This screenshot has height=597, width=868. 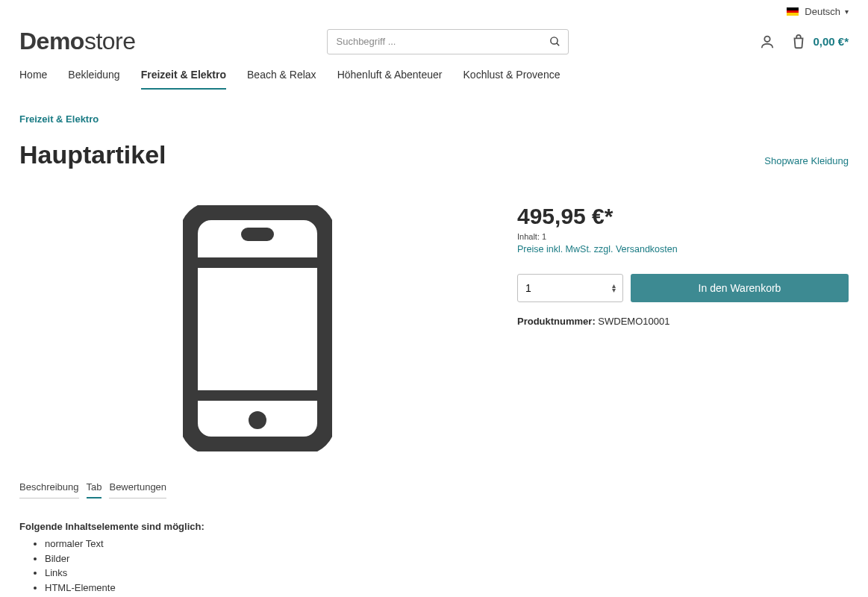 I want to click on tab-bewertungen: Bewertungen, so click(x=137, y=490).